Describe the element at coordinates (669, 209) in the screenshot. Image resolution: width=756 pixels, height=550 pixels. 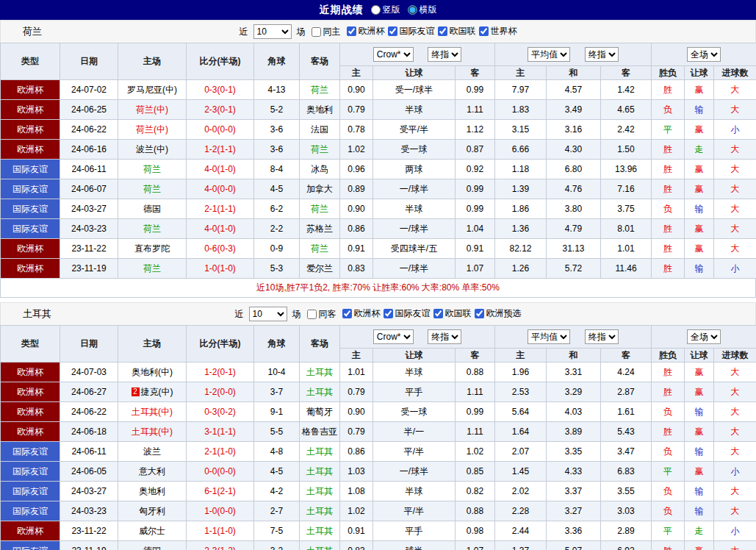
I see `result-wdl: 负` at that location.